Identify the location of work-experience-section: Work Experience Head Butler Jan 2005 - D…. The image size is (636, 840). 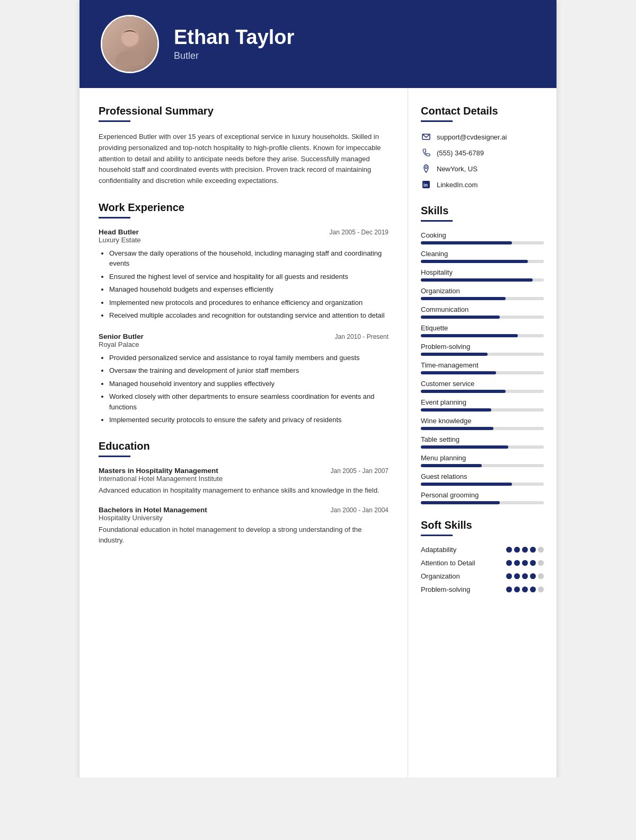
(244, 313).